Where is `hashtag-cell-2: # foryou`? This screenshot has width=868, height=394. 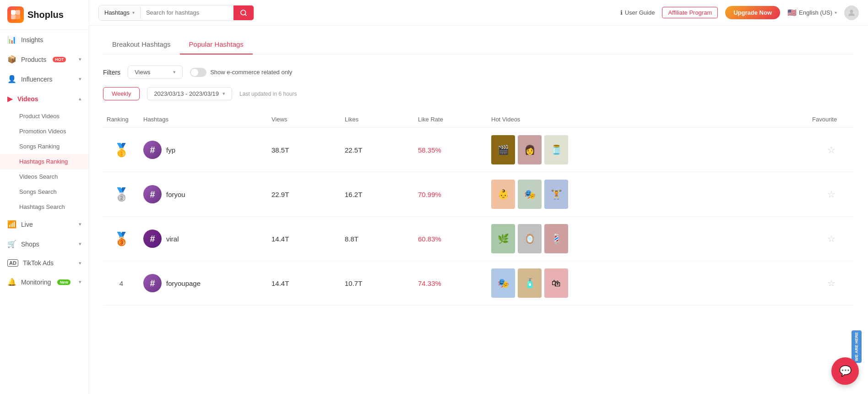 hashtag-cell-2: # foryou is located at coordinates (204, 194).